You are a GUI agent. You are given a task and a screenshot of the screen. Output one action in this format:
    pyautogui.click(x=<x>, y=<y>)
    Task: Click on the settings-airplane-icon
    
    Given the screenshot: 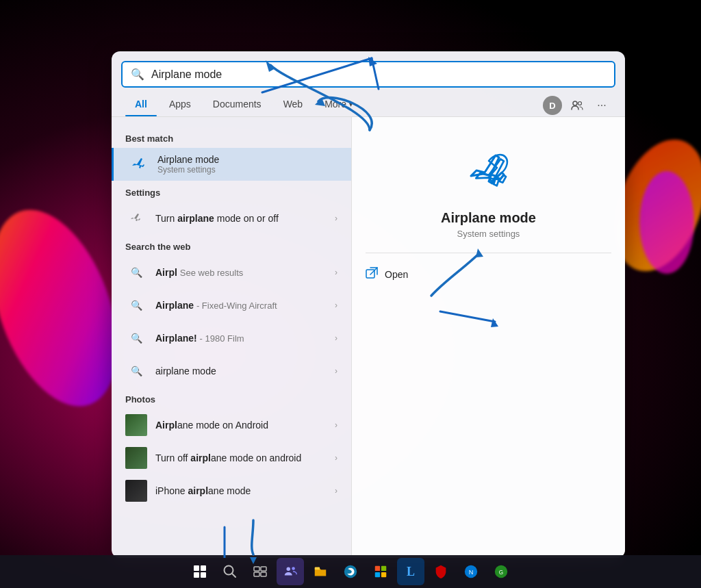 What is the action you would take?
    pyautogui.click(x=136, y=218)
    